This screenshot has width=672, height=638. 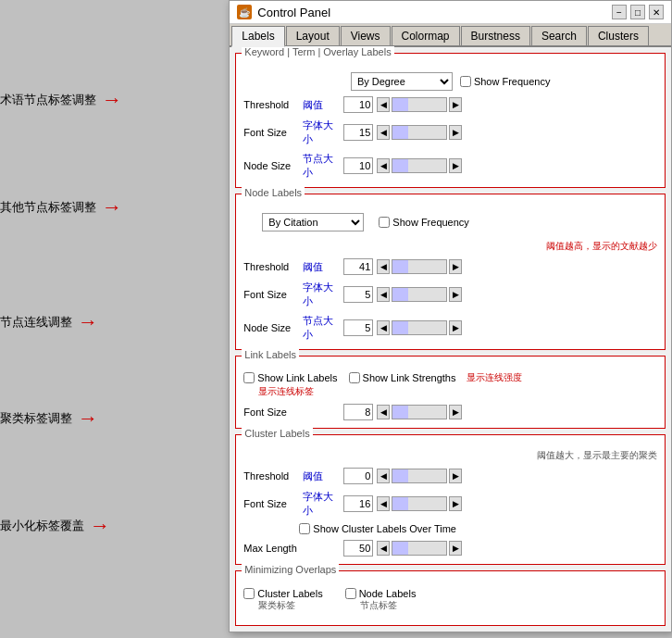 I want to click on cluster-maxlength-left-arrow: ◀, so click(x=383, y=548).